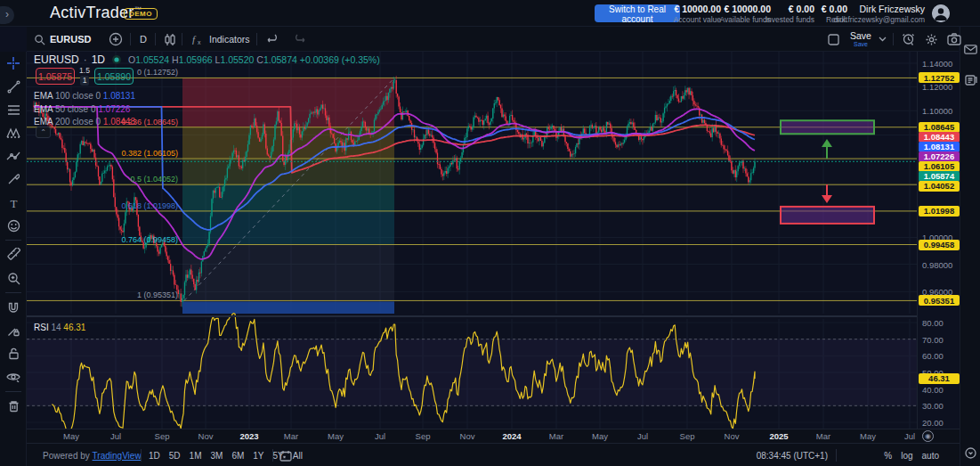 This screenshot has width=980, height=466. What do you see at coordinates (114, 77) in the screenshot?
I see `buy-button: 1.05890` at bounding box center [114, 77].